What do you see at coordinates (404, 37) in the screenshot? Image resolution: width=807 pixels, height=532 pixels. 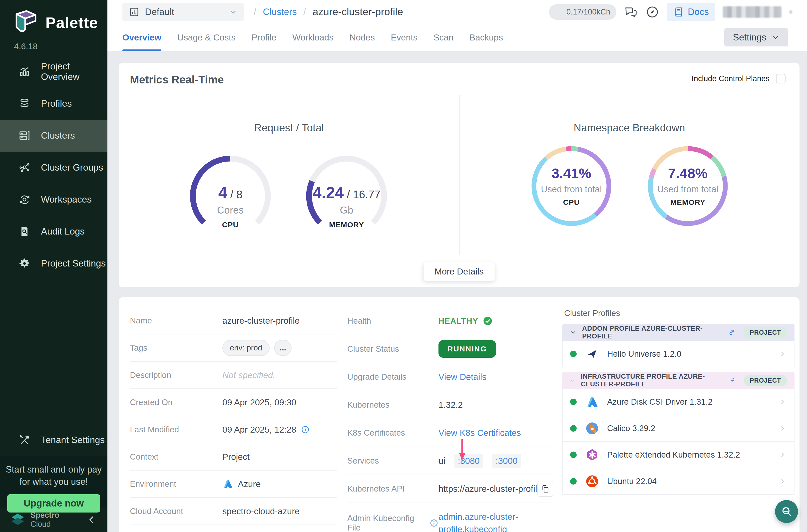 I see `tab-events: Events` at bounding box center [404, 37].